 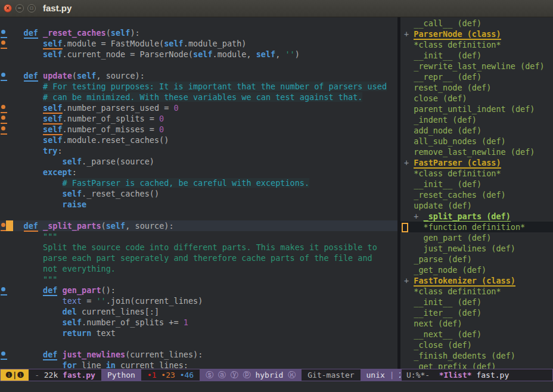 What do you see at coordinates (250, 375) in the screenshot?
I see `minor-modes-segment: ⓢ ⓐ ⓨ ⓟ hybrid Ⓚ` at bounding box center [250, 375].